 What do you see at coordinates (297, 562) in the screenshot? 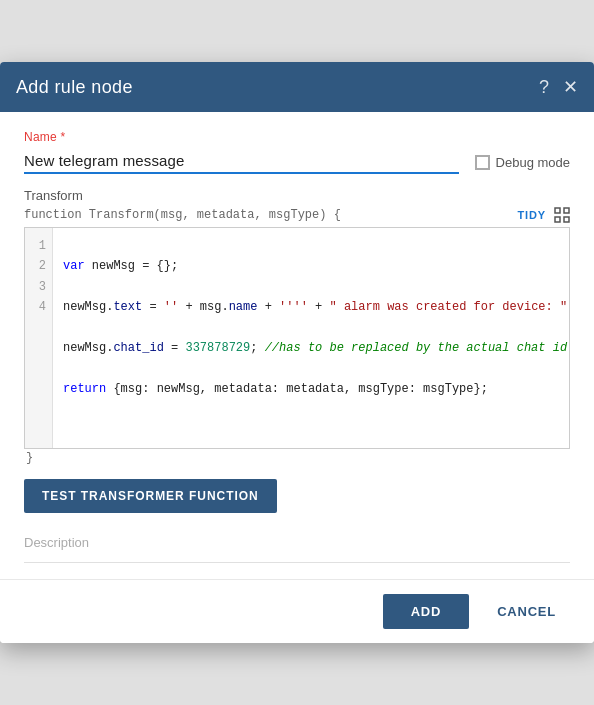
I see `description-divider` at bounding box center [297, 562].